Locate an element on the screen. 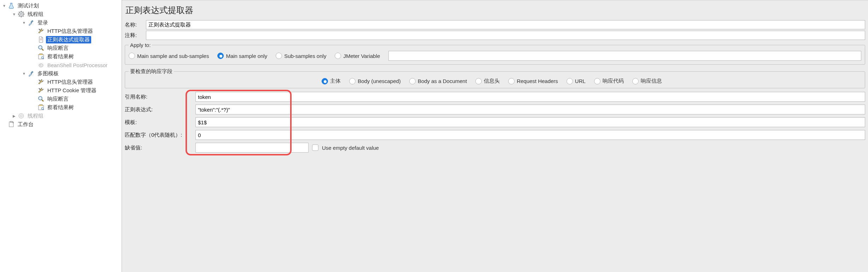 The width and height of the screenshot is (868, 272). jmeter-variable-input is located at coordinates (625, 56).